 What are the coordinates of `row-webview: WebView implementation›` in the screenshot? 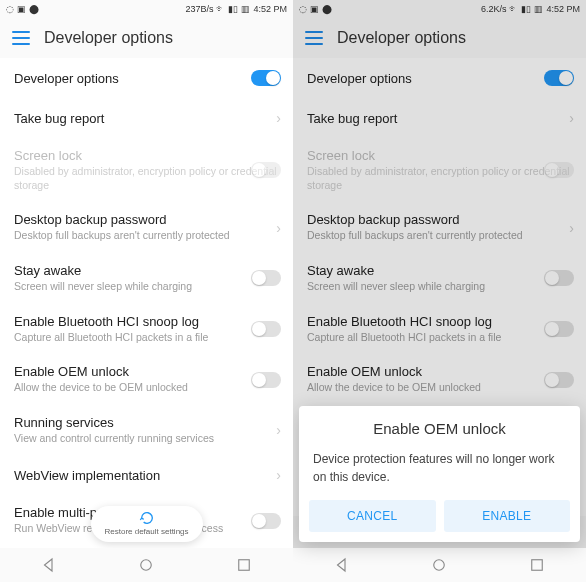 It's located at (146, 475).